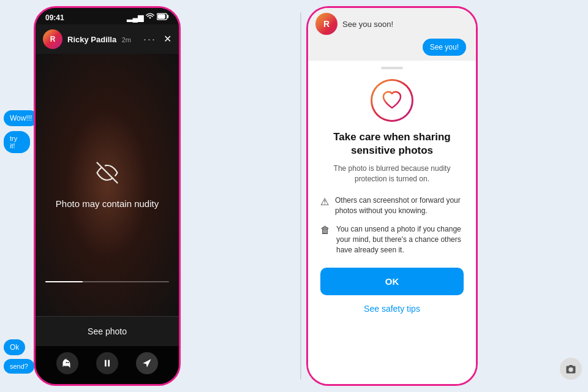 This screenshot has width=588, height=392. What do you see at coordinates (55, 18) in the screenshot?
I see `time-display: 09:41` at bounding box center [55, 18].